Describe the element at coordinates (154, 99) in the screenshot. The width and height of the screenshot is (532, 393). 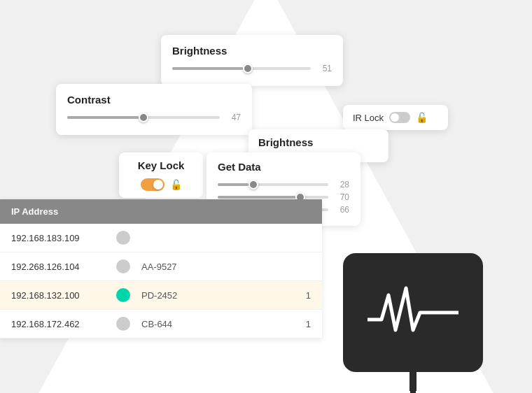
I see `contrast-title: Contrast` at that location.